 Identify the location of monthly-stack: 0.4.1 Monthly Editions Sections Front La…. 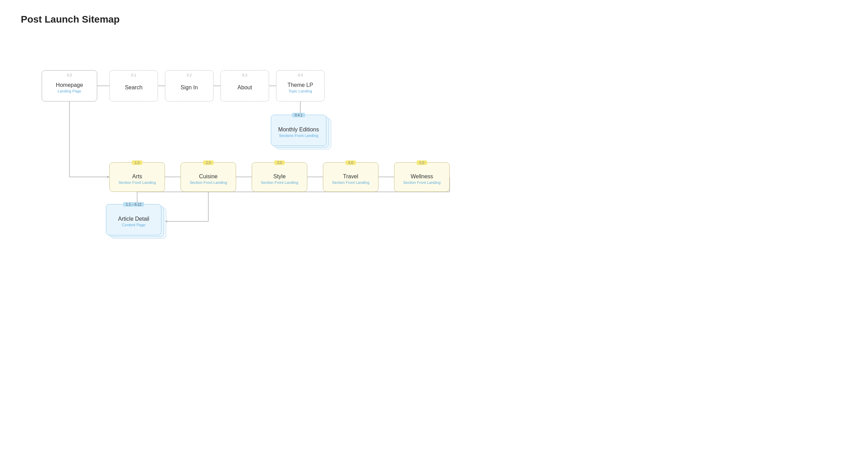
(300, 132).